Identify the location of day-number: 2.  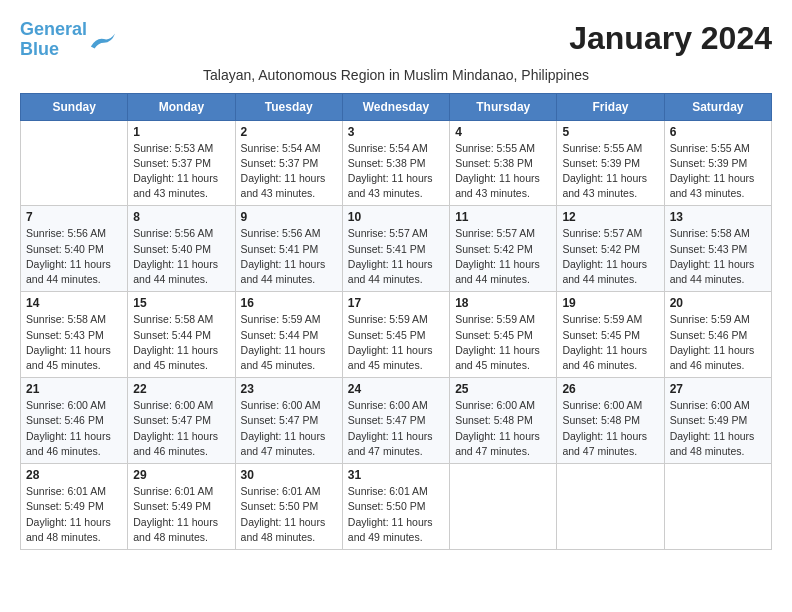
(289, 132).